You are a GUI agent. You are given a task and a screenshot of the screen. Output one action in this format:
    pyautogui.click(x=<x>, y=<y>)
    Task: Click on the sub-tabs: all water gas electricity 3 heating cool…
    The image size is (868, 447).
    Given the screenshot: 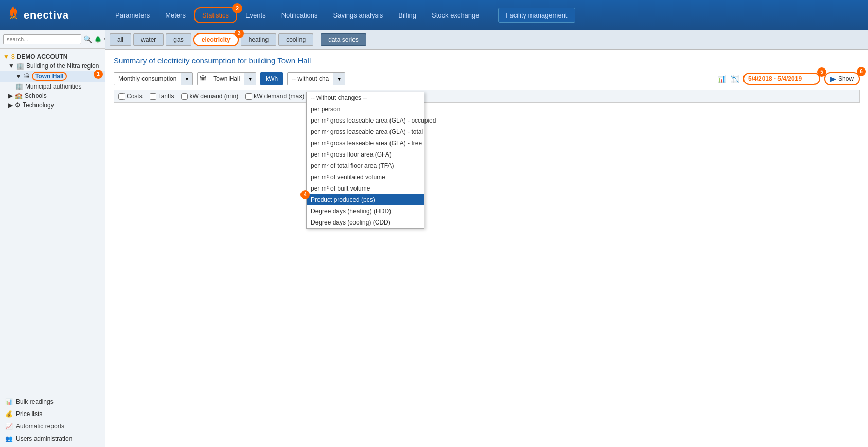 What is the action you would take?
    pyautogui.click(x=487, y=40)
    